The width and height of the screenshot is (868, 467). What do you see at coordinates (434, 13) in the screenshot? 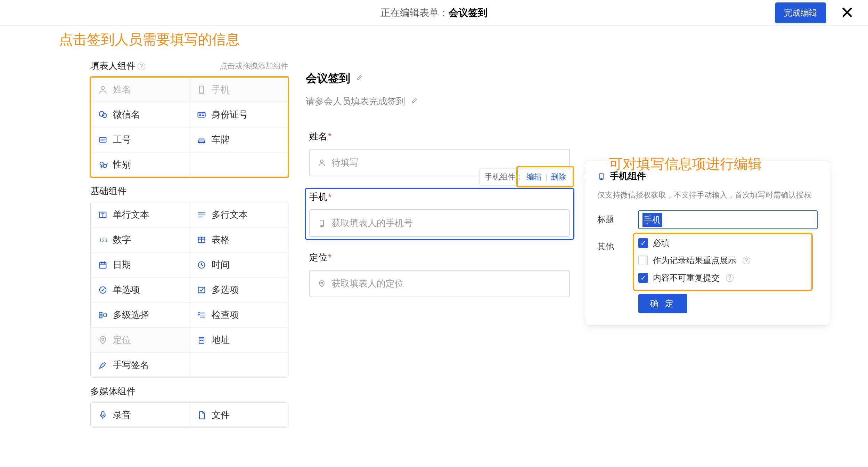
I see `header-bar: 正在编辑表单：会议签到 完成编辑 ✕` at bounding box center [434, 13].